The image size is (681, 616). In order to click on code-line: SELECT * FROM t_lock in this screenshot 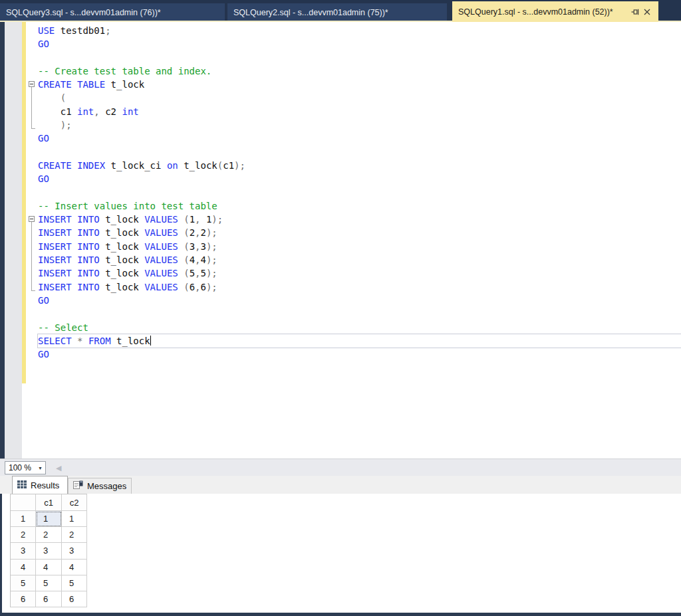, I will do `click(359, 341)`.